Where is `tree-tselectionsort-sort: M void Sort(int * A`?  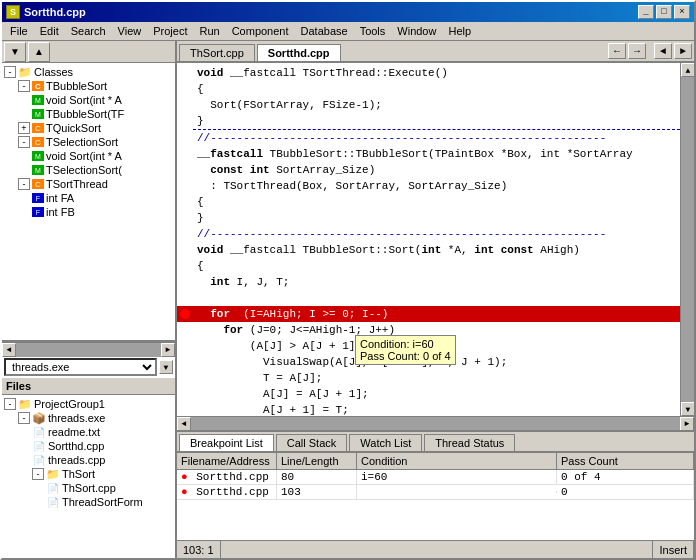 tree-tselectionsort-sort: M void Sort(int * A is located at coordinates (88, 156).